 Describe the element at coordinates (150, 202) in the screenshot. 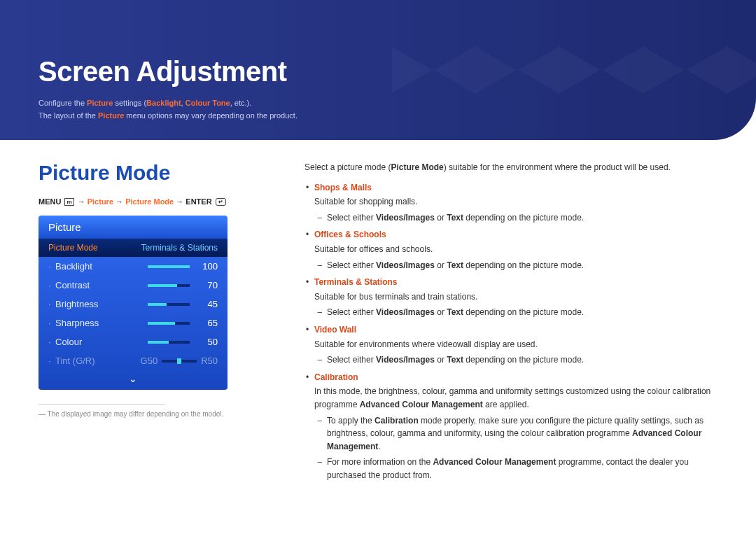

I see `breadcrumb-step: Picture Mode` at that location.